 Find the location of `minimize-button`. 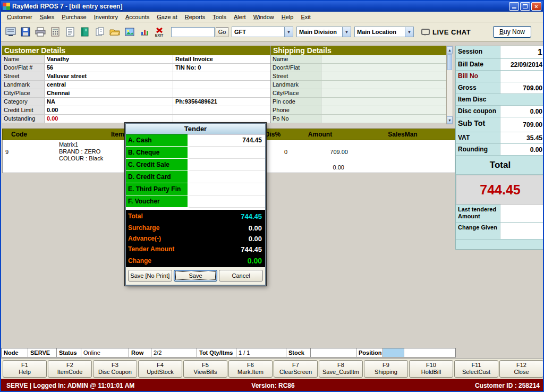

minimize-button is located at coordinates (514, 6).